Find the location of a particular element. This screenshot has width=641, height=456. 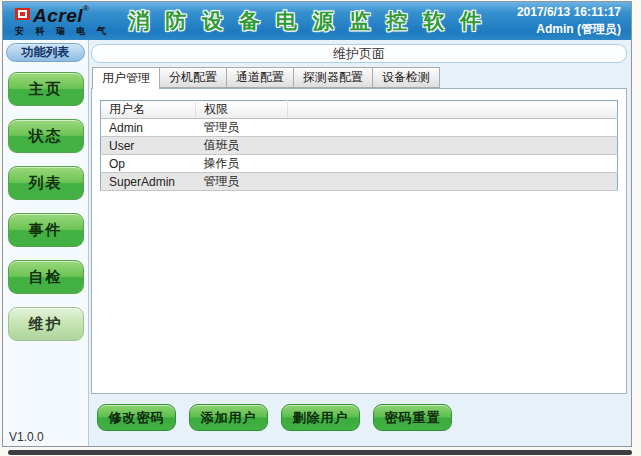

app-header: Acrel ® 安 科 瑞 电 气 消 防 设 备 电 源 监 控 软 件 20… is located at coordinates (317, 21).